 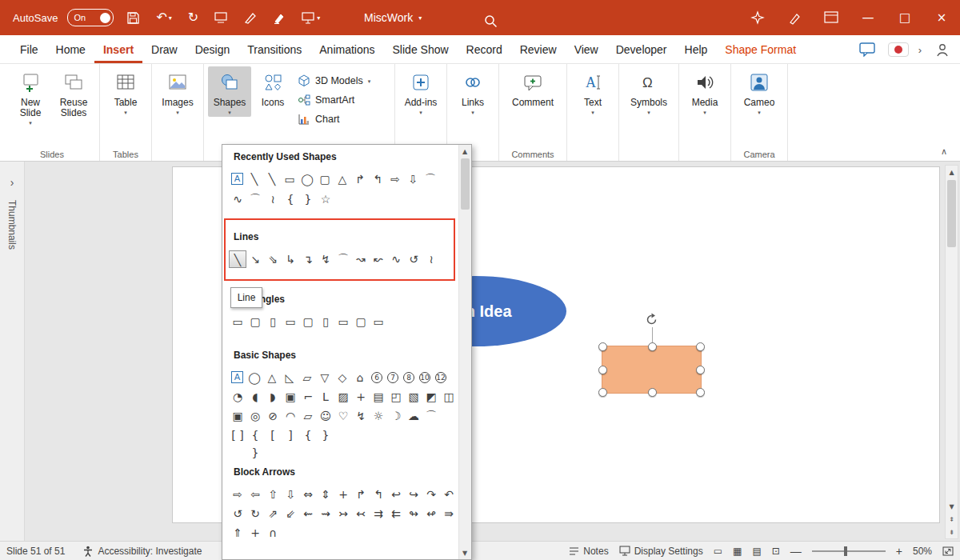 I want to click on selection-handle-middle-right, so click(x=701, y=370).